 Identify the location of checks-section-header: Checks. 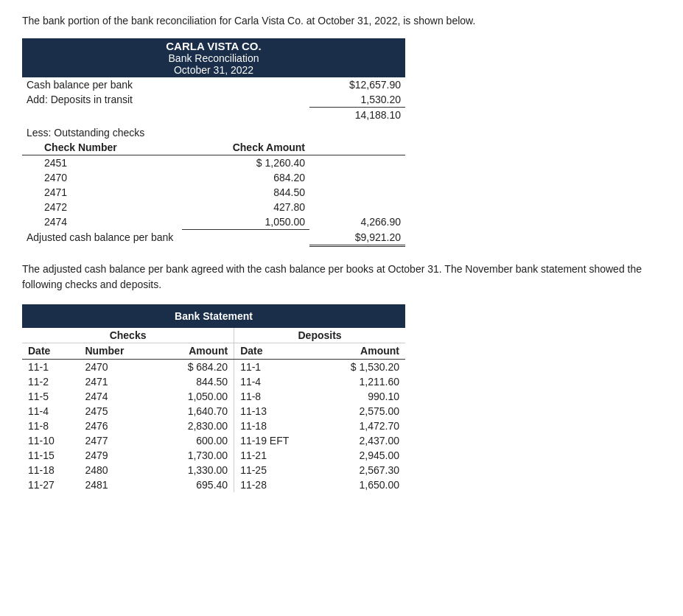
(128, 336).